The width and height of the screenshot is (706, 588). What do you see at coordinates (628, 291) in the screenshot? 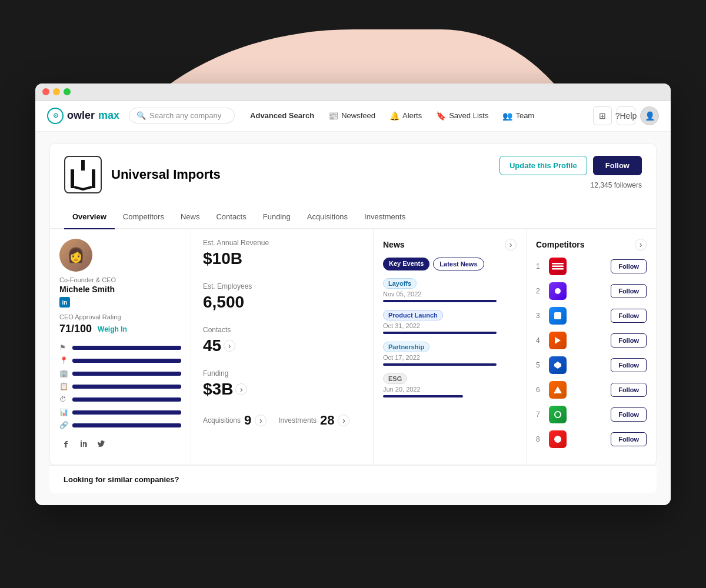
I see `comp-follow-btn-2: Follow` at bounding box center [628, 291].